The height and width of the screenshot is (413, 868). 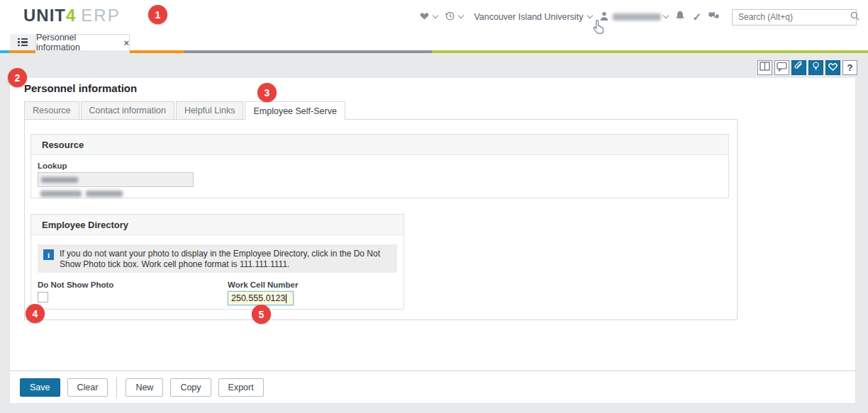 I want to click on bell-icon, so click(x=680, y=17).